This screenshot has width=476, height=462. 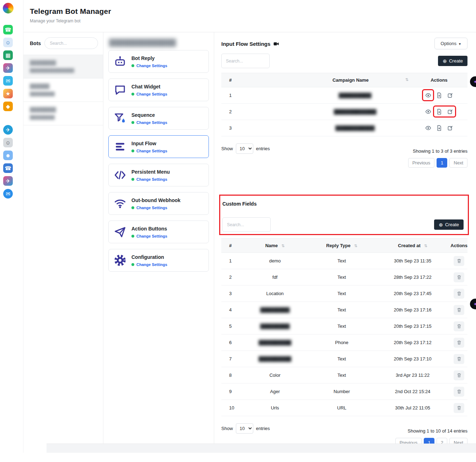 I want to click on created-at: 20th Sep 23 17:15, so click(x=413, y=326).